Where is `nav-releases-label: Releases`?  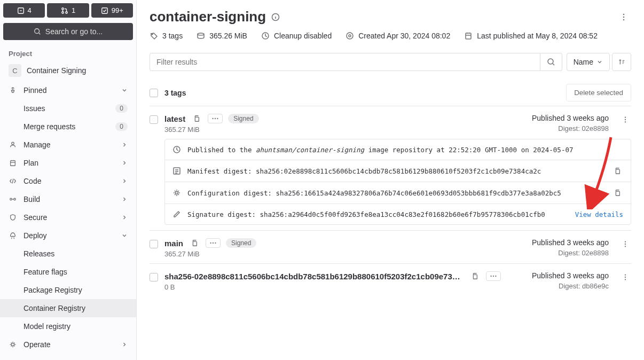
nav-releases-label: Releases is located at coordinates (39, 254).